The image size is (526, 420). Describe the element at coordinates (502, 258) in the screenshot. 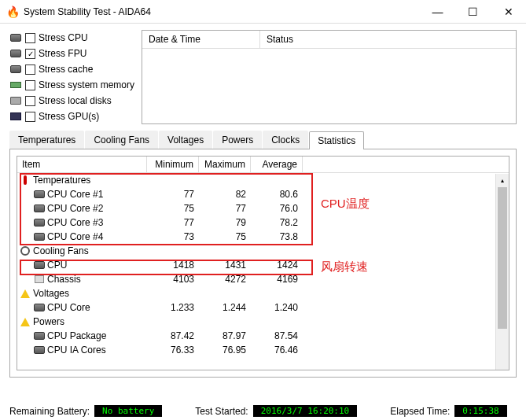

I see `scroll-thumb` at that location.